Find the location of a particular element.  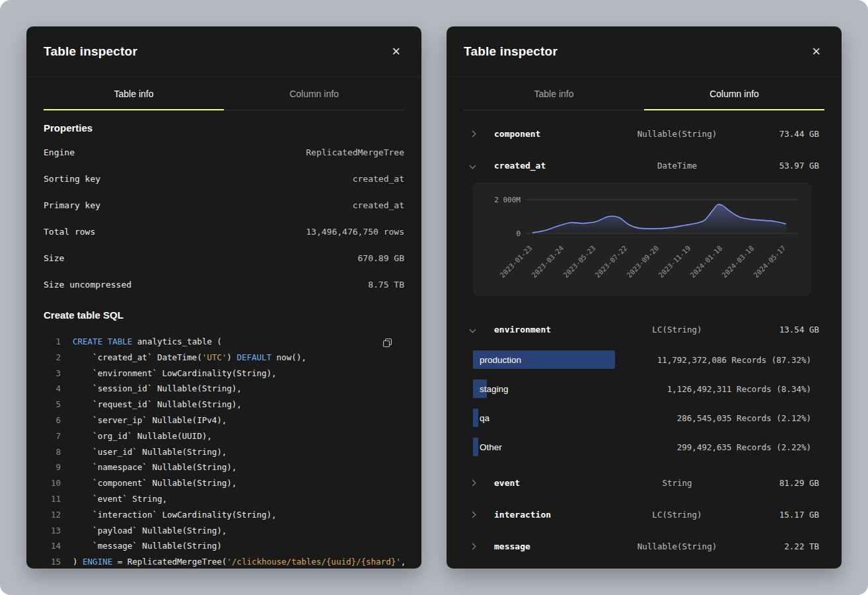

column-row-message: messageNullable(String)2.22 TB is located at coordinates (644, 546).